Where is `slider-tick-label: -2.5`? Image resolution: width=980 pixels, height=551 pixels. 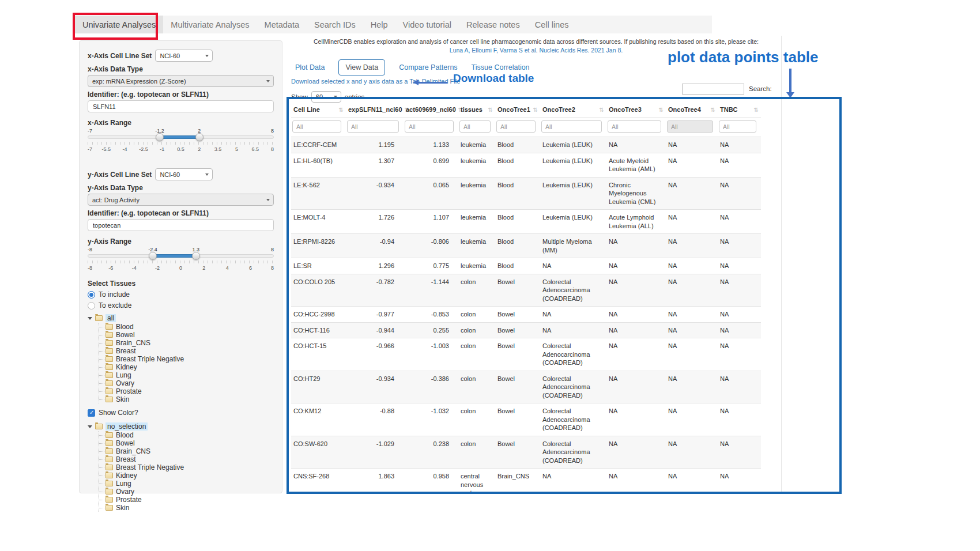 slider-tick-label: -2.5 is located at coordinates (144, 149).